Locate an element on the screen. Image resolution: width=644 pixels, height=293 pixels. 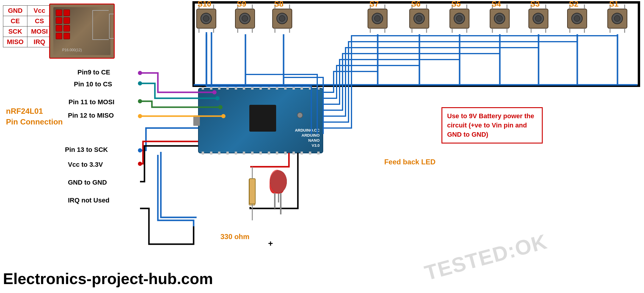
pin-table: GNDVccCECSSCKMOSIMISOIRQ is located at coordinates (27, 26).